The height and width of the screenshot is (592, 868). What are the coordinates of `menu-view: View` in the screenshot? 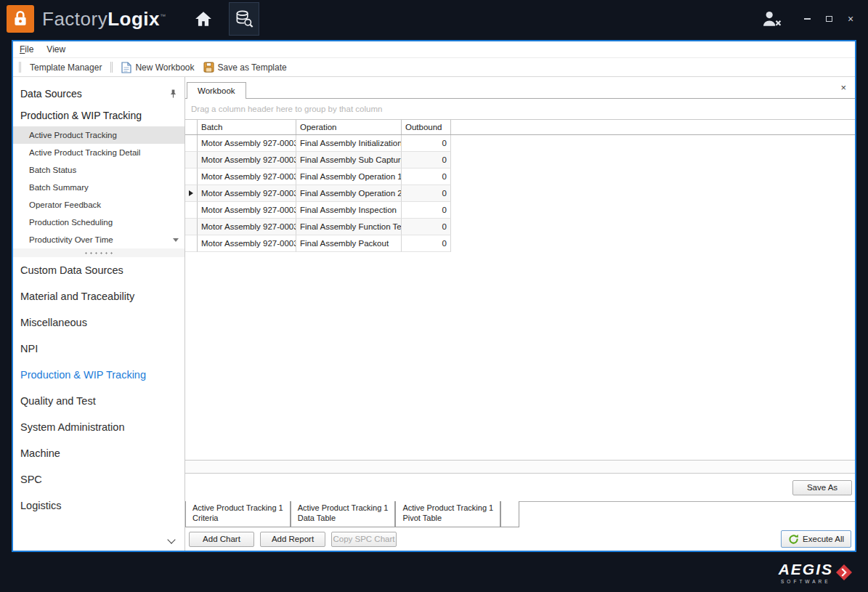 It's located at (56, 49).